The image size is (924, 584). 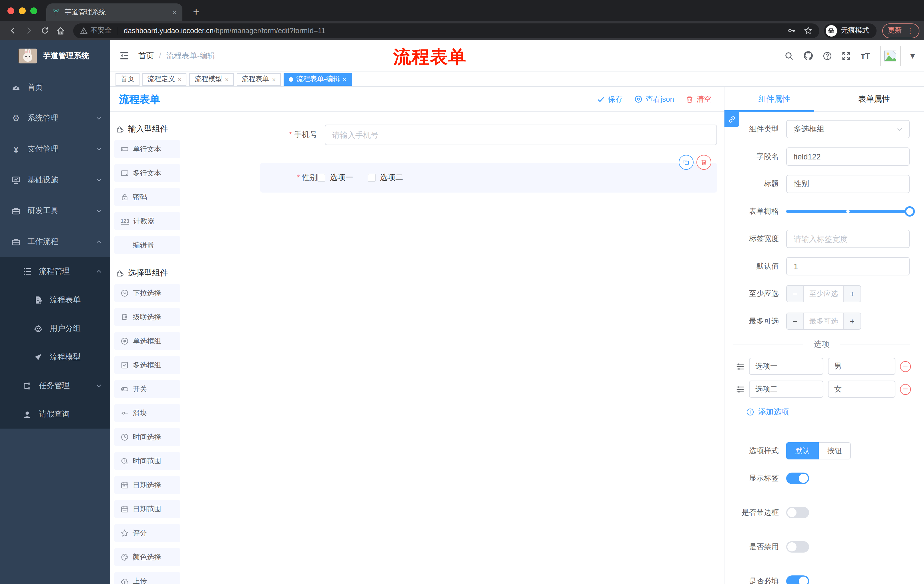 I want to click on view-json-button: 查看json, so click(x=654, y=99).